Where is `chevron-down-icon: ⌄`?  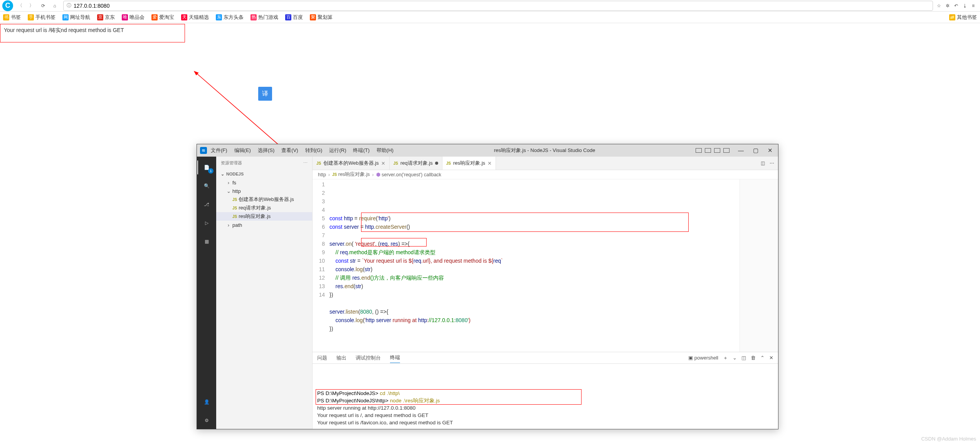
chevron-down-icon: ⌄ is located at coordinates (735, 358).